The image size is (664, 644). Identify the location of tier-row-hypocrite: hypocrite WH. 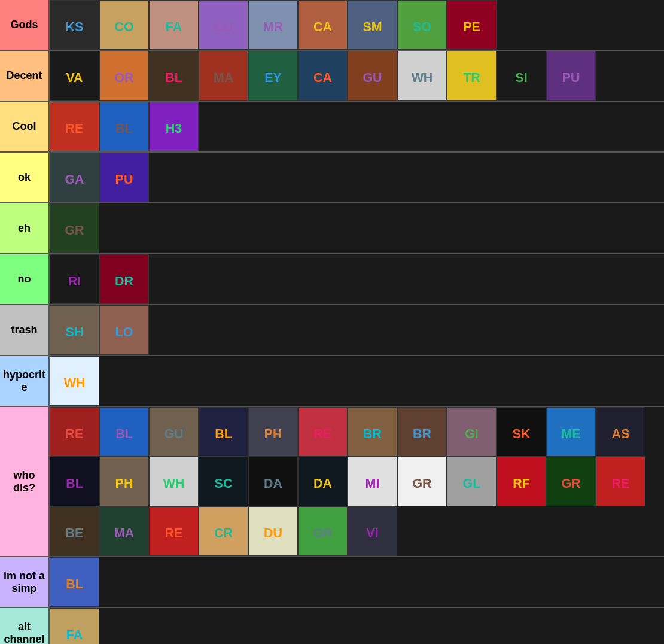
(332, 382).